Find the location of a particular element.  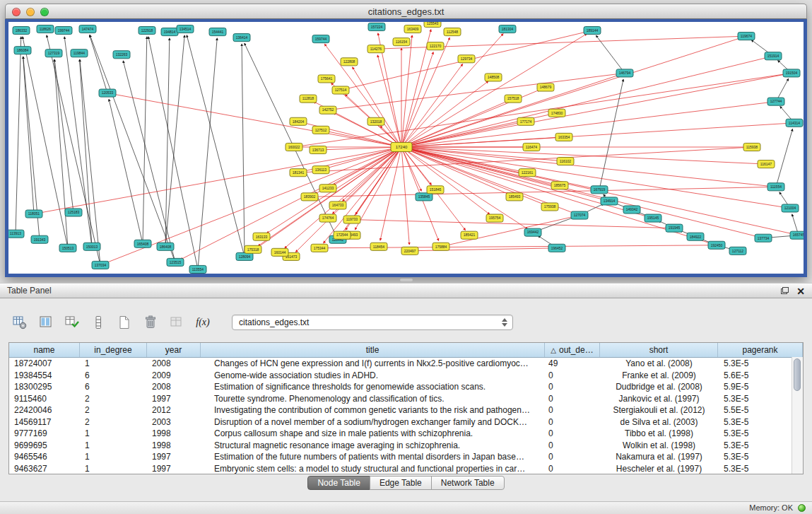

cell-in_degree: 6 is located at coordinates (113, 387).